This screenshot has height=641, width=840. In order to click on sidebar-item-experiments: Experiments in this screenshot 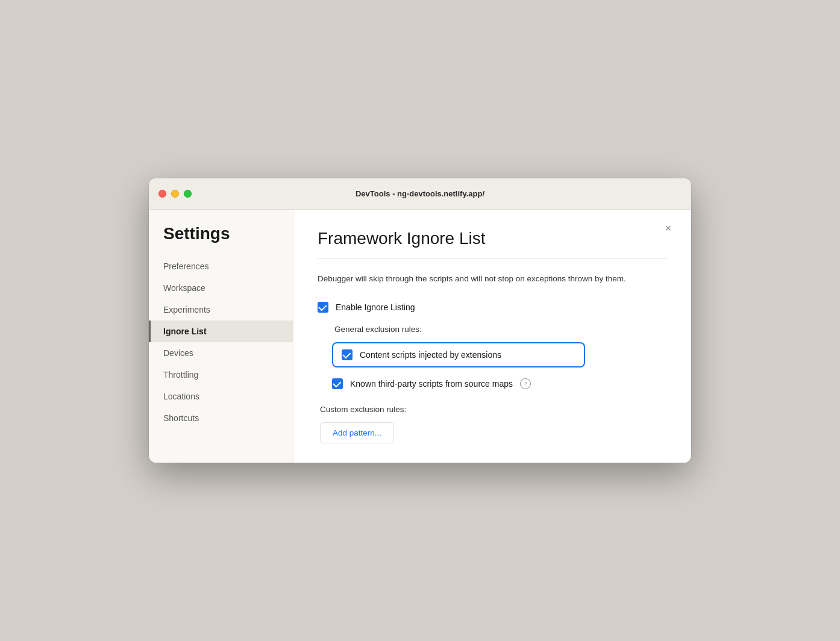, I will do `click(221, 310)`.